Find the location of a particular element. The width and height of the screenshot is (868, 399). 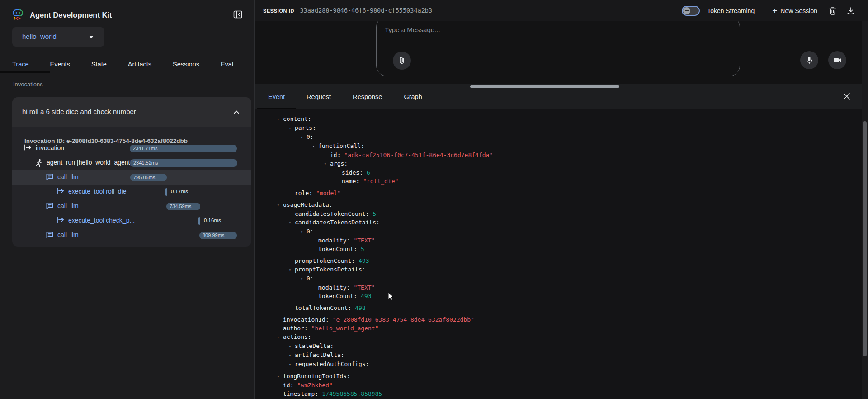

adk-robot-logo-icon is located at coordinates (18, 14).